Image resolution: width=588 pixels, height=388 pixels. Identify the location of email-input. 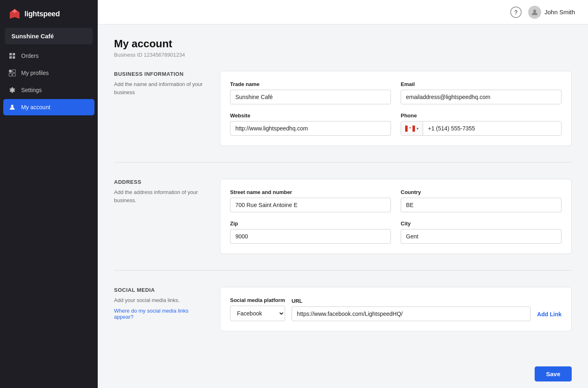
(481, 97).